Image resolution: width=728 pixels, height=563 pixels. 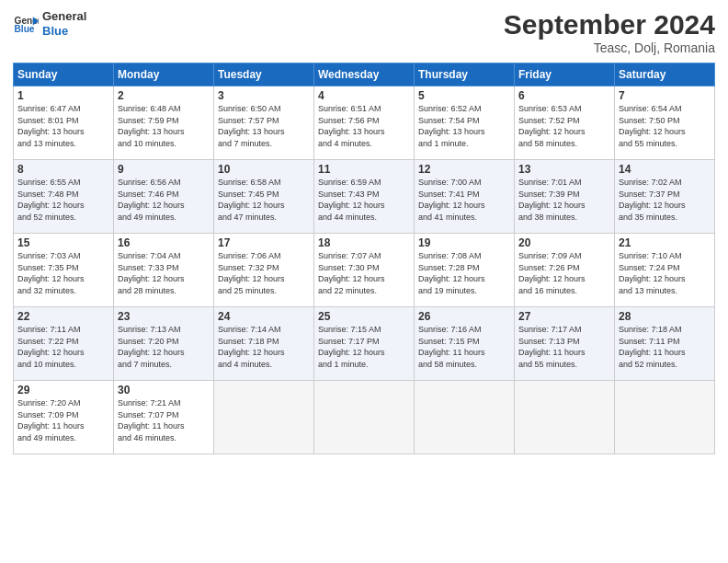 I want to click on calendar-cell: 16Sunrise: 7:04 AM Sunset: 7:33 PM Dayli…, so click(x=164, y=270).